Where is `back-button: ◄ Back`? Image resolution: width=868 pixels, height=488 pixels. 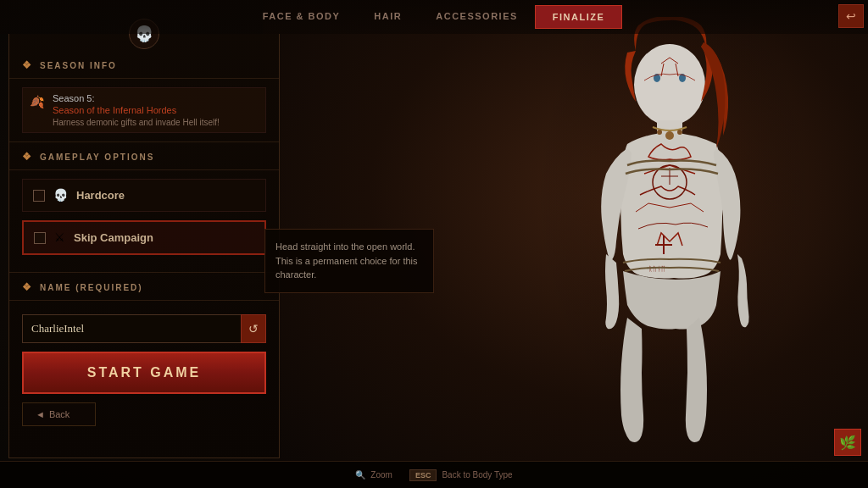
back-button: ◄ Back is located at coordinates (59, 414).